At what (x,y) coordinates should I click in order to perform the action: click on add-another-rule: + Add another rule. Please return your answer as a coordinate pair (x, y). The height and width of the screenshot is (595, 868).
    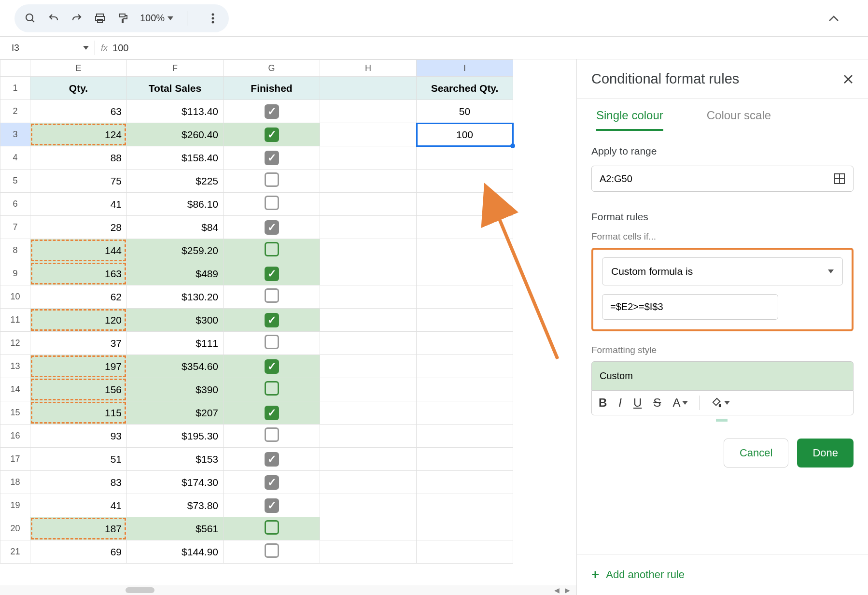
    Looking at the image, I should click on (722, 575).